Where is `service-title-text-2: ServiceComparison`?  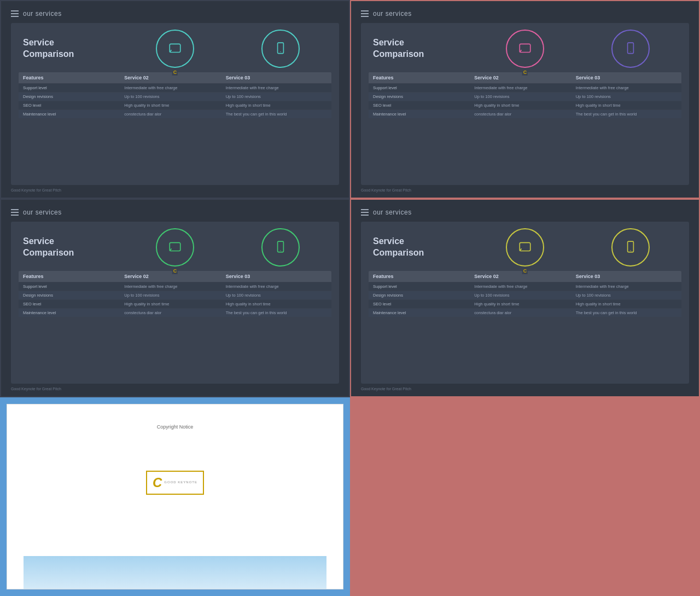 service-title-text-2: ServiceComparison is located at coordinates (398, 49).